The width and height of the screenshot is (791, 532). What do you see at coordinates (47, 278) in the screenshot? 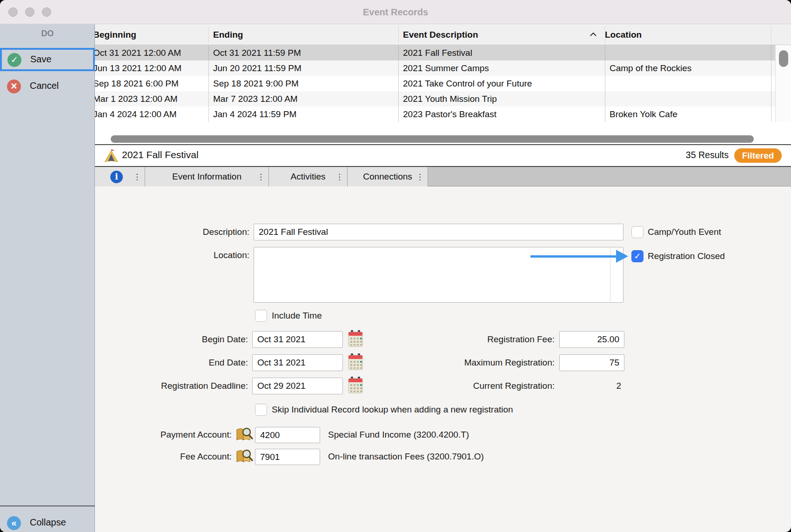
I see `sidebar: DO ✓ Save × Cancel « Collapse` at bounding box center [47, 278].